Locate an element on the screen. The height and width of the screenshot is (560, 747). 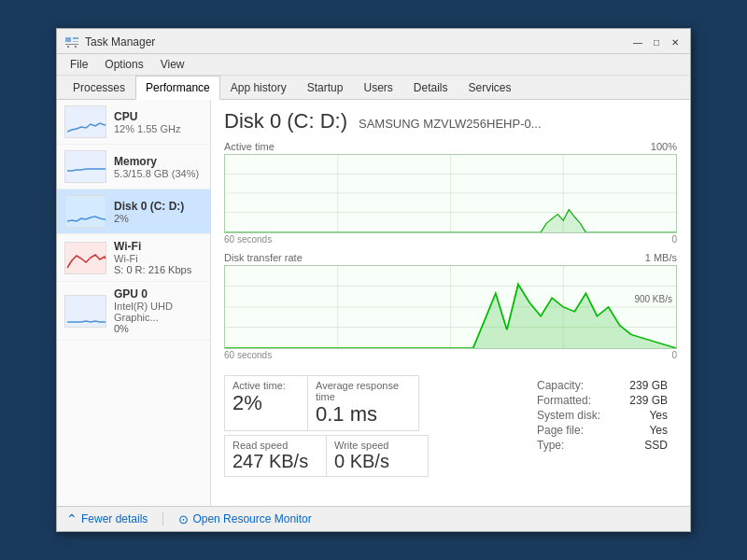
menu-view: View is located at coordinates (173, 64).